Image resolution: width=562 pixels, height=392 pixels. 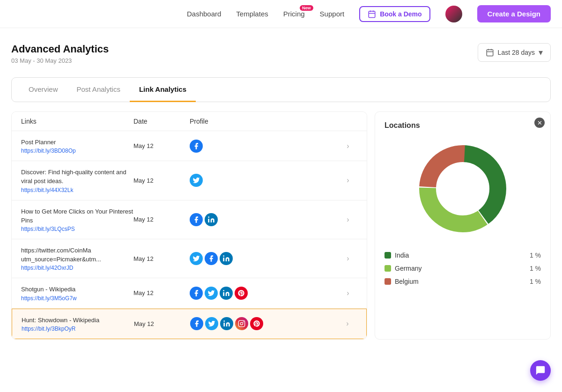 What do you see at coordinates (60, 320) in the screenshot?
I see `link-title: Hunt: Showdown - Wikipedia` at bounding box center [60, 320].